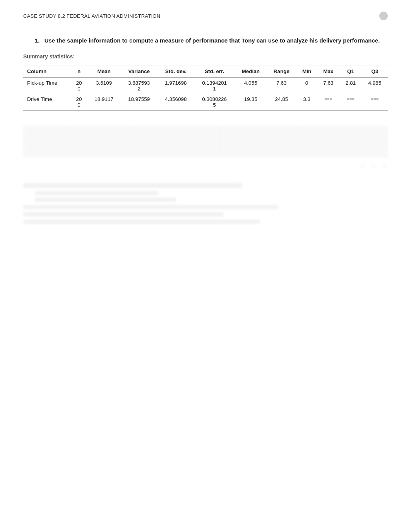 Image resolution: width=411 pixels, height=532 pixels. Describe the element at coordinates (214, 86) in the screenshot. I see `row1-std-err: 0.13942011` at that location.